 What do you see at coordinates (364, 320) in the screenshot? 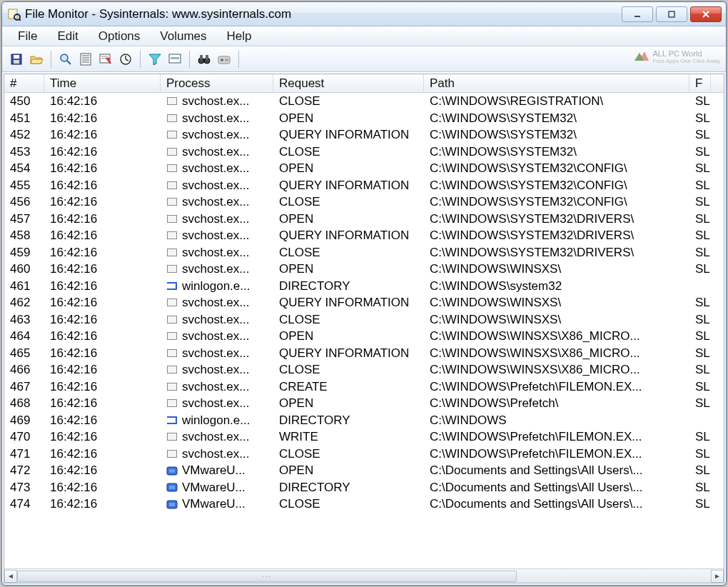
I see `table-row: 463 16:42:16 svchost.ex... CLOSE C:\WIND…` at bounding box center [364, 320].